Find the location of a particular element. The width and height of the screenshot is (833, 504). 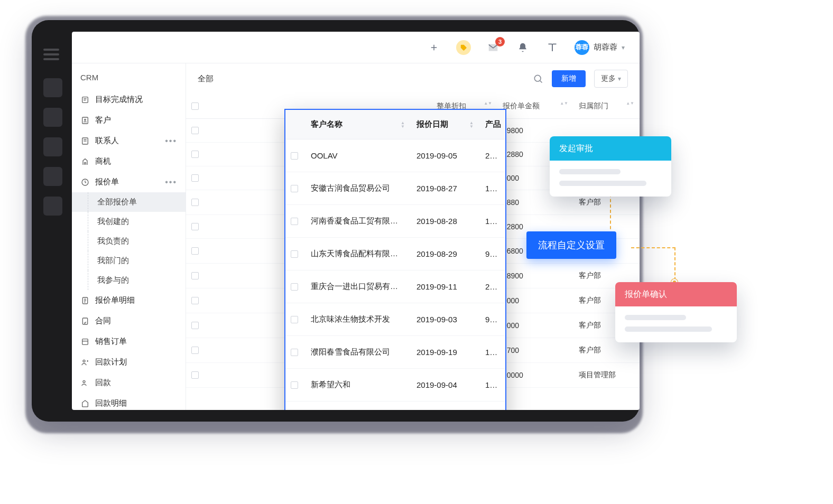

overlay-th-checkbox is located at coordinates (294, 125).